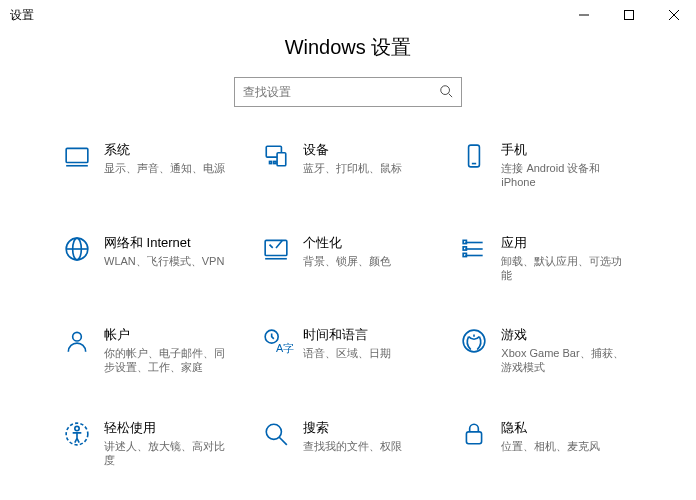 This screenshot has width=696, height=500. I want to click on tile-desc: 语音、区域、日期, so click(347, 353).